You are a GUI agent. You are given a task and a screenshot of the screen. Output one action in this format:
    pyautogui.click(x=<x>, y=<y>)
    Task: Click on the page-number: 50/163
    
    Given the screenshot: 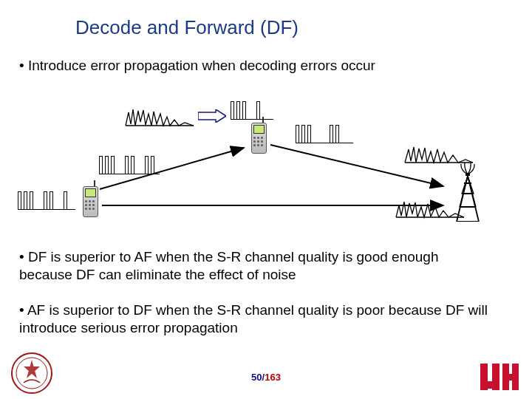 What is the action you would take?
    pyautogui.click(x=266, y=377)
    